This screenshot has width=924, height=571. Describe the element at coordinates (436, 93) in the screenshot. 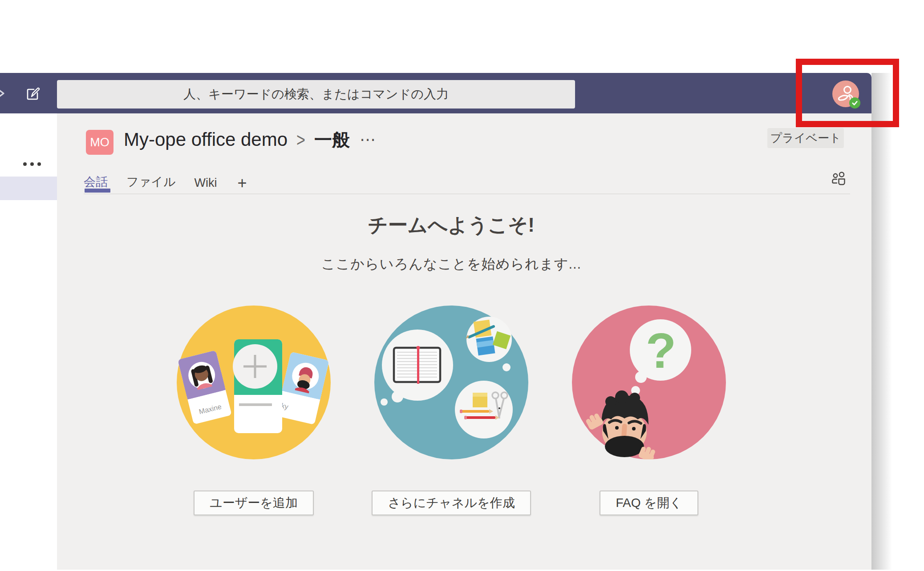

I see `app-top-bar` at that location.